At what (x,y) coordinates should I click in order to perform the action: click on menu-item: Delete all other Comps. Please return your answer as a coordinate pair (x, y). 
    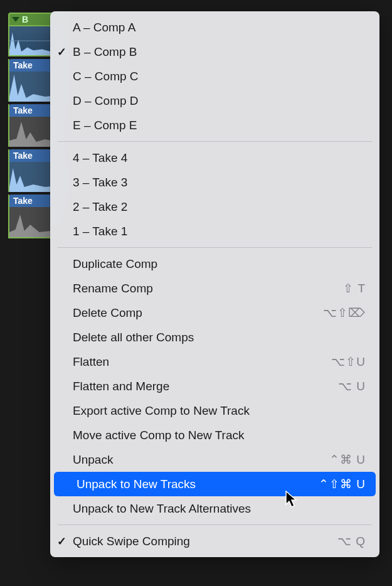
    Looking at the image, I should click on (215, 338).